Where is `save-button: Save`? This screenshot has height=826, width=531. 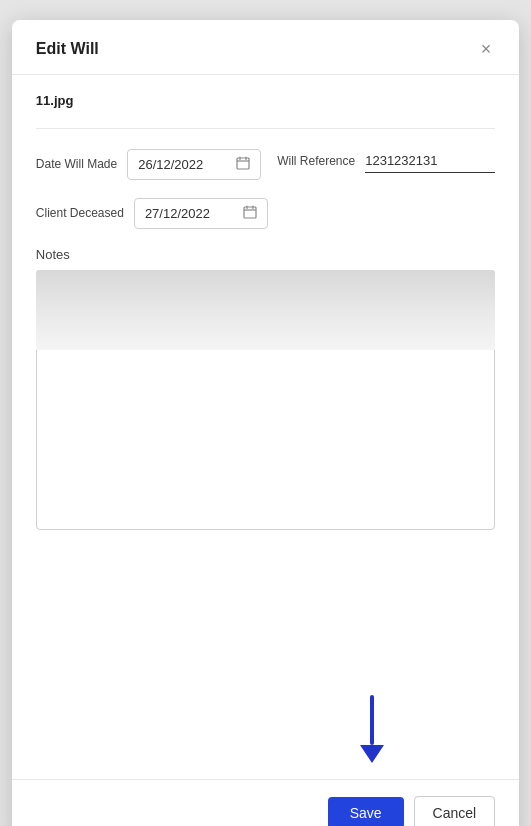 save-button: Save is located at coordinates (366, 812).